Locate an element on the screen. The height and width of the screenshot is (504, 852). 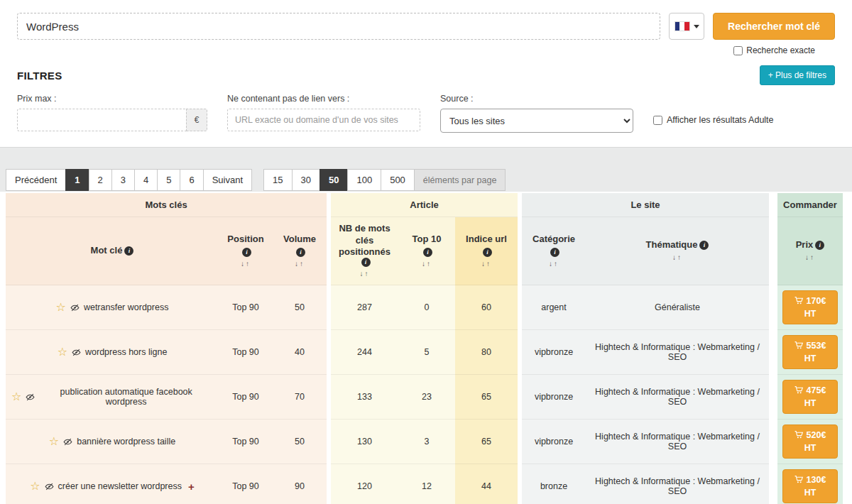
position-value: Top 90 is located at coordinates (246, 308).